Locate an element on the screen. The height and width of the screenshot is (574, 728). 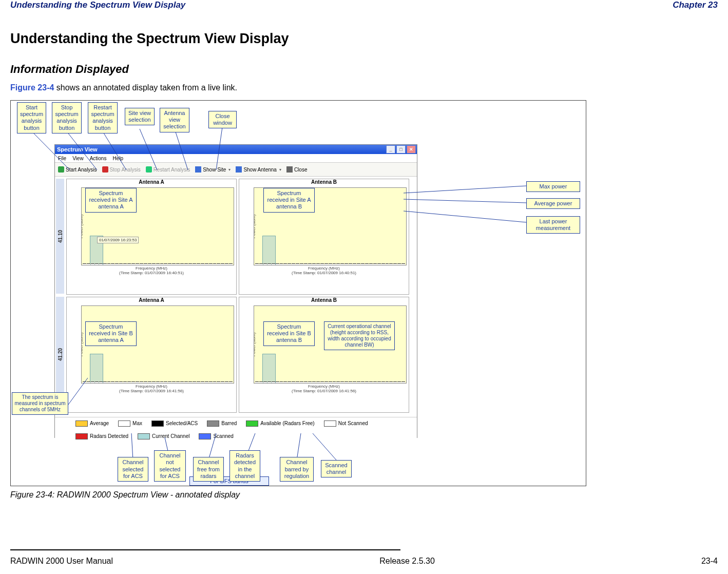
legend-radars-detected: Radars Detected is located at coordinates (102, 436).